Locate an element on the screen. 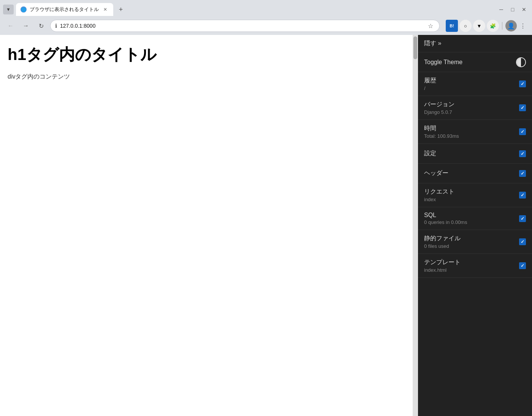 The image size is (532, 416). debug-item-time-left: 時間 Total: 100.93ms is located at coordinates (442, 132).